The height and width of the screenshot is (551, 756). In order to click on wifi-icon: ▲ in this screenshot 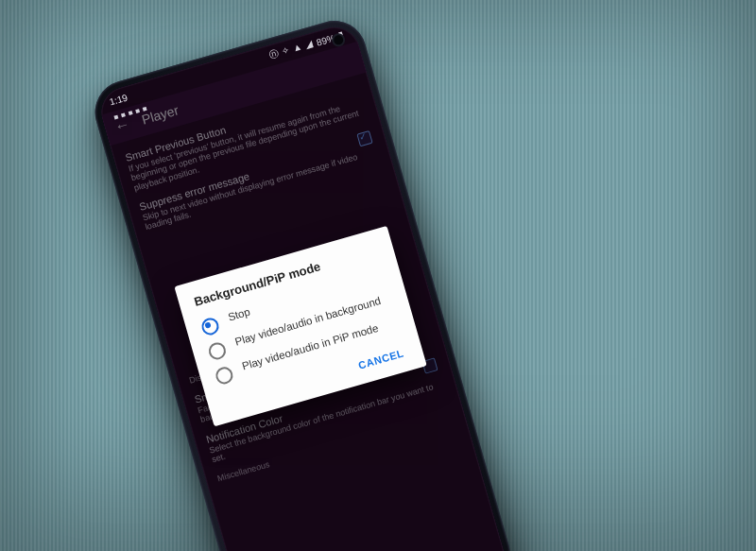, I will do `click(298, 47)`.